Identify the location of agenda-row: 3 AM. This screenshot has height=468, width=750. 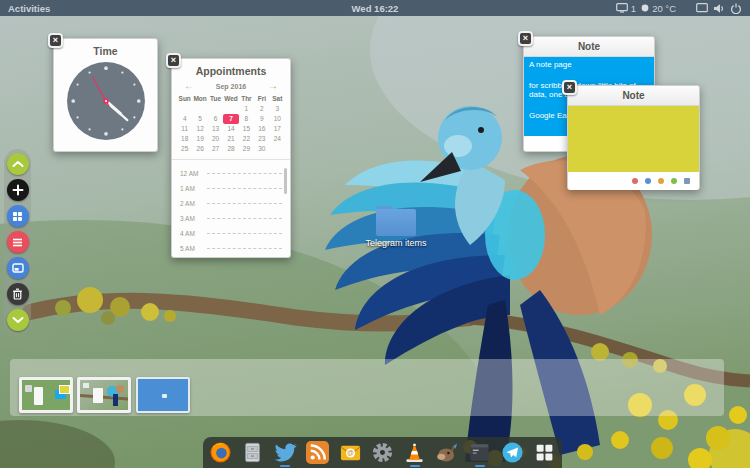
(231, 218).